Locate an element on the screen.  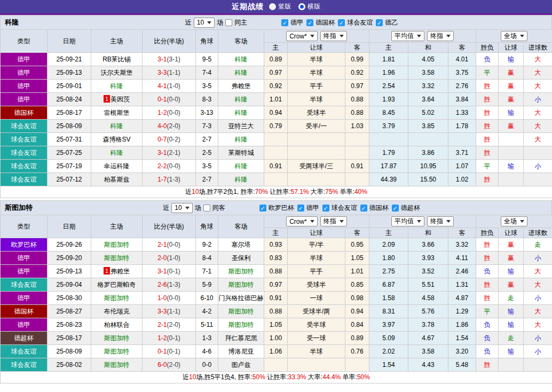
team-name: 科隆 is located at coordinates (12, 22).